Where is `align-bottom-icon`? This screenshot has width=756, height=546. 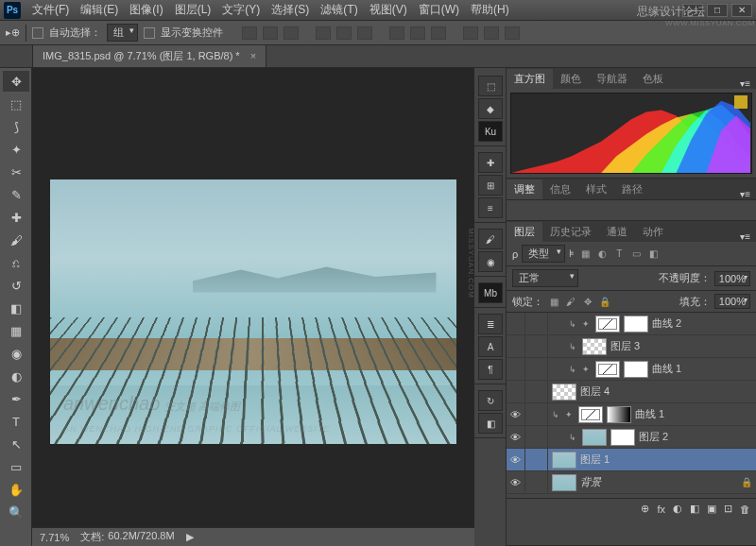 align-bottom-icon is located at coordinates (365, 33).